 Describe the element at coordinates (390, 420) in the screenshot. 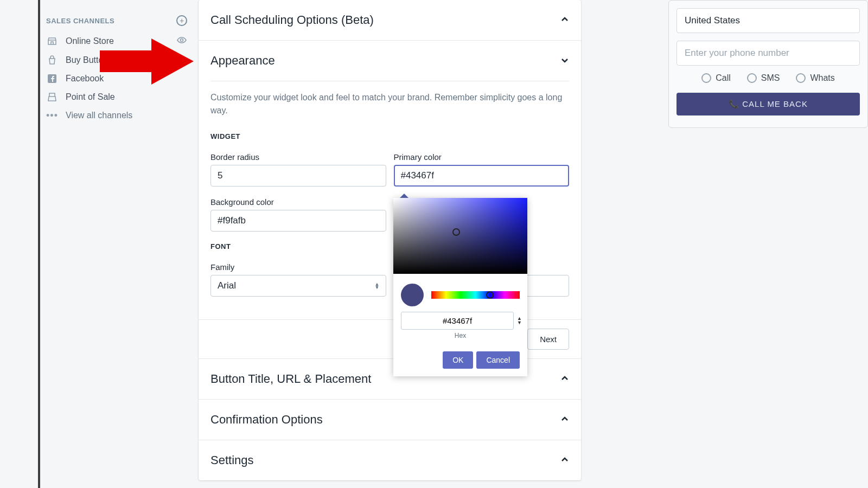

I see `section-header-confirmation: Confirmation Options` at that location.